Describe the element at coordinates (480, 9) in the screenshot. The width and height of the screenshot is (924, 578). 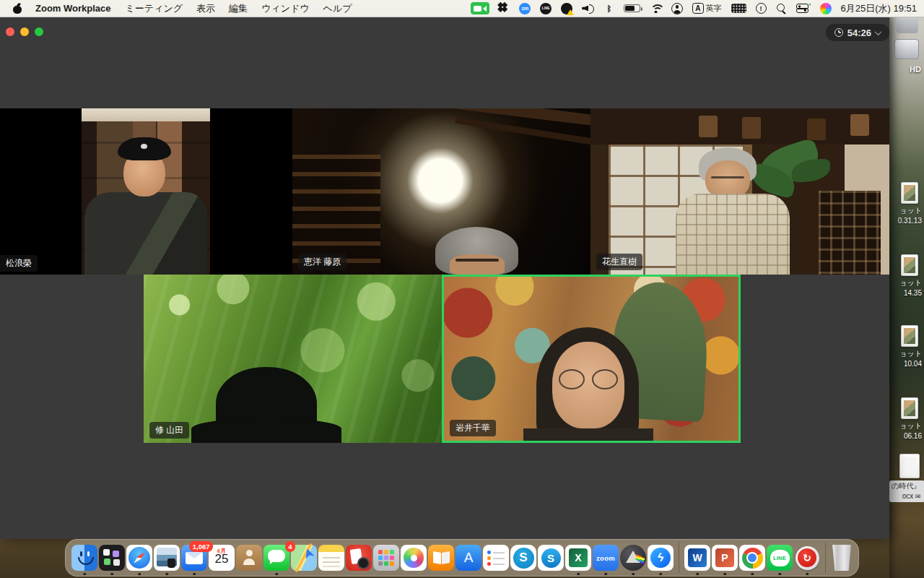
I see `screen-share-camera-icon` at that location.